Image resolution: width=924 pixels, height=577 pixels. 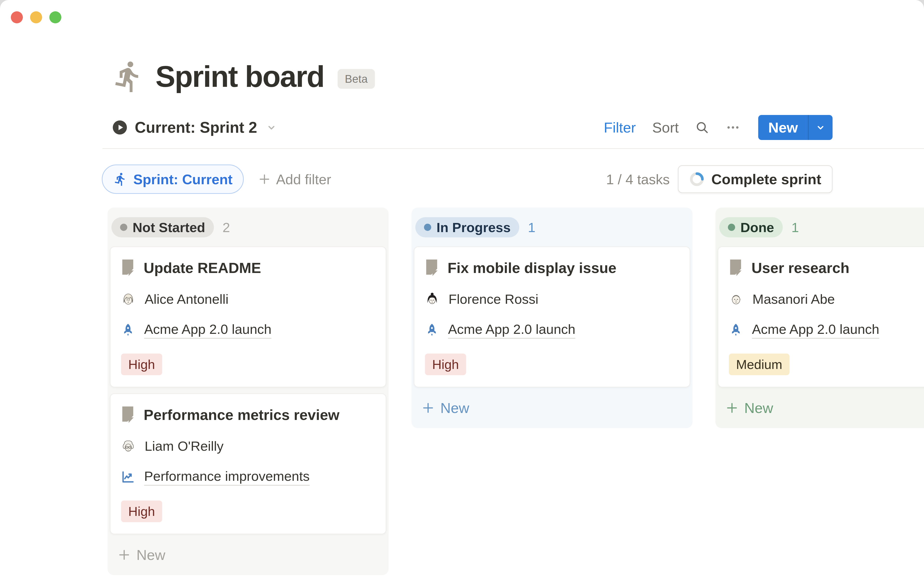 I want to click on tasks-summary: 1 / 4 tasks, so click(x=638, y=179).